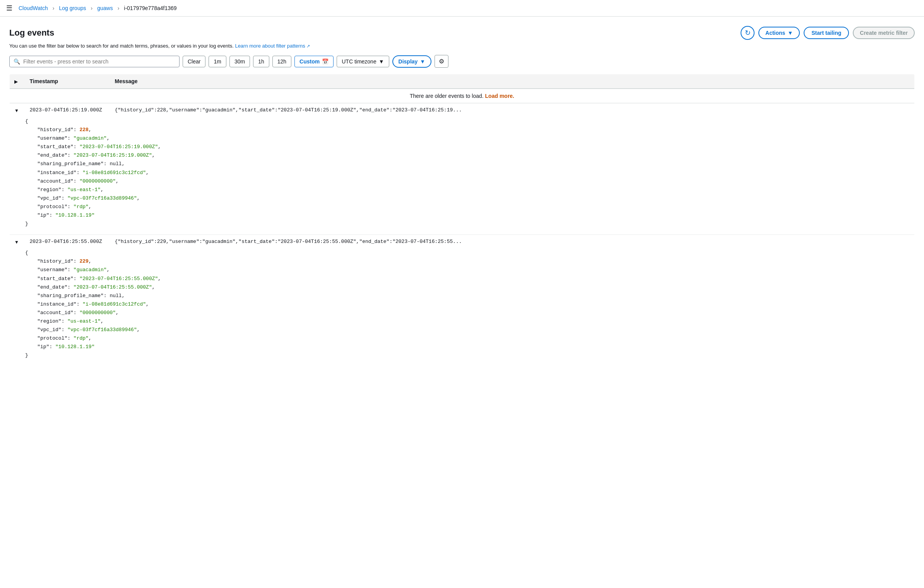 Image resolution: width=924 pixels, height=588 pixels. Describe the element at coordinates (748, 33) in the screenshot. I see `refresh-button: ↻` at that location.